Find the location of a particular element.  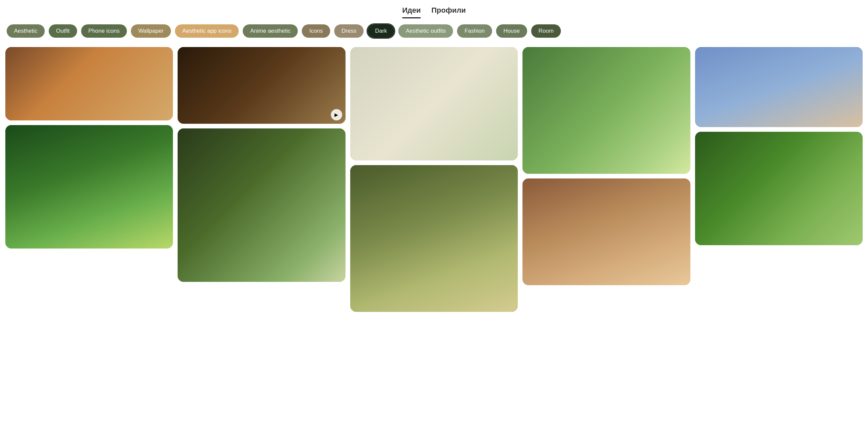

play-icon-3: ▶ is located at coordinates (337, 115).